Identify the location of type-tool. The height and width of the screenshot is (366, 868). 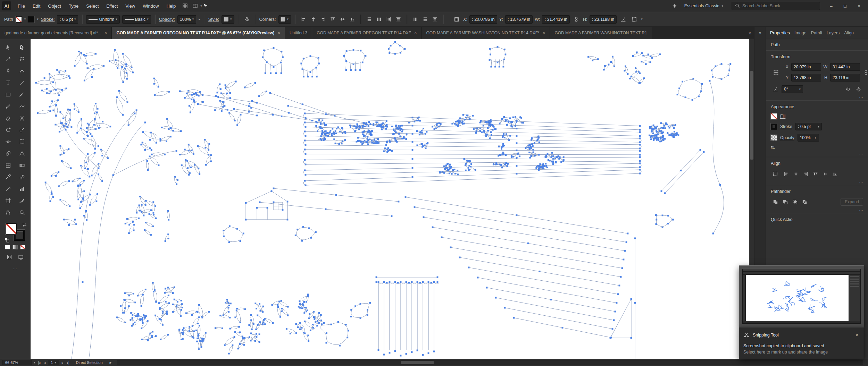
(8, 83).